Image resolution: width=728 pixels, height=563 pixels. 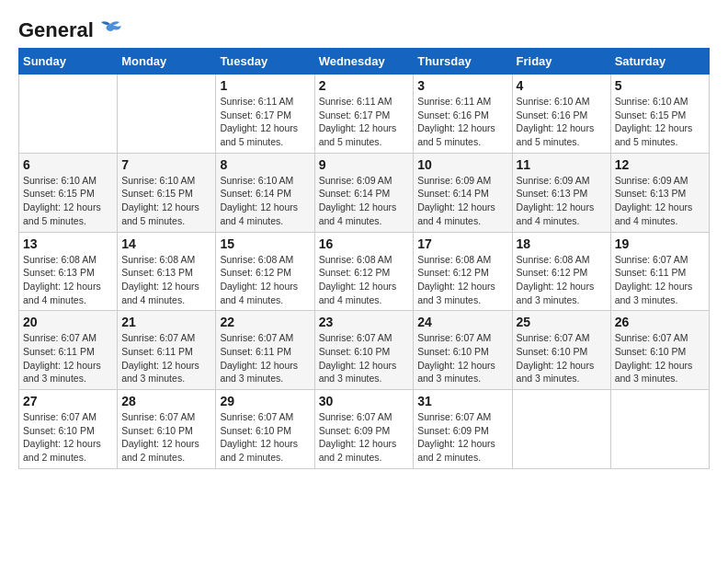 I want to click on calendar-cell: 24Sunrise: 6:07 AM Sunset: 6:10 PM Dayli…, so click(x=463, y=350).